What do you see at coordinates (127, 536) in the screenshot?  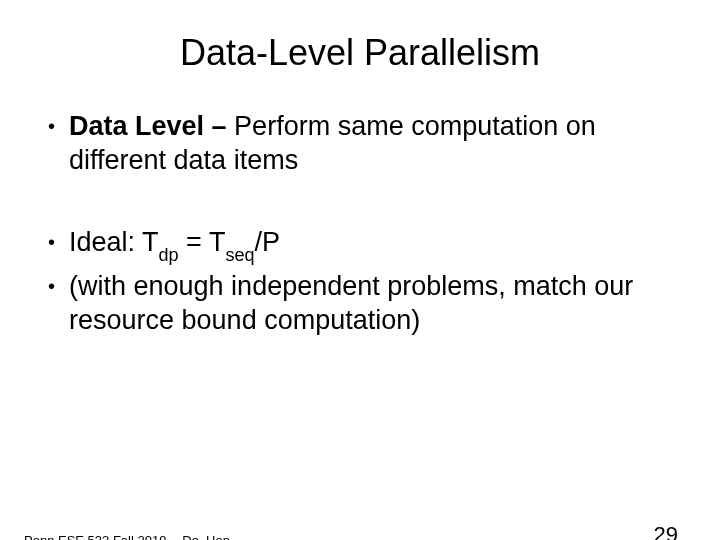 I see `footer-text: Penn ESE 532 Fall 2019 -- De. Hon` at bounding box center [127, 536].